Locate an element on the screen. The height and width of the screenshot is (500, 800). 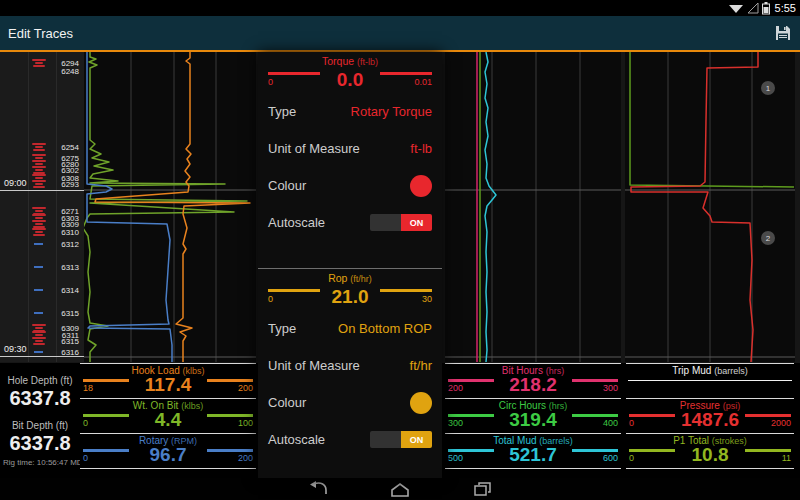
gauge-unit: (psi) is located at coordinates (732, 406).